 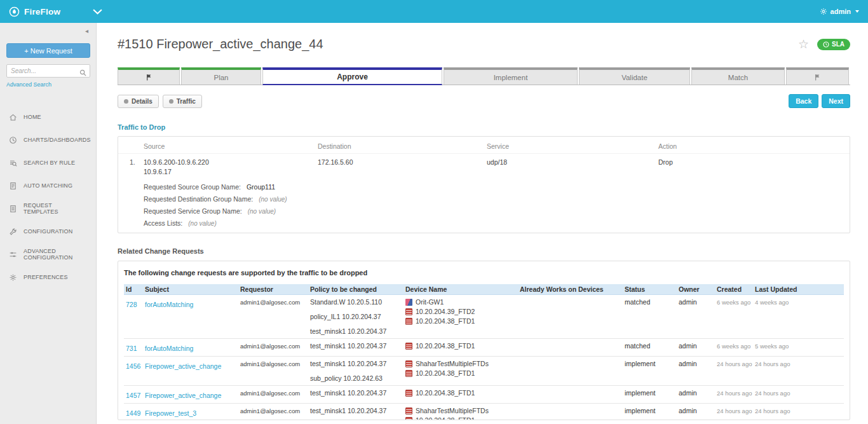 I want to click on sidebar-item-preferences: PREFERENCES, so click(x=48, y=277).